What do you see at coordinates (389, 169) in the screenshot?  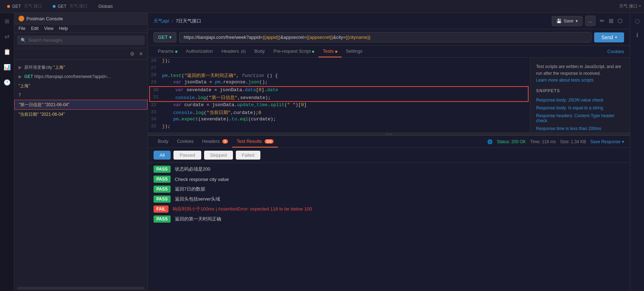 I see `test-result-1: PASS 状态码必须是200` at bounding box center [389, 169].